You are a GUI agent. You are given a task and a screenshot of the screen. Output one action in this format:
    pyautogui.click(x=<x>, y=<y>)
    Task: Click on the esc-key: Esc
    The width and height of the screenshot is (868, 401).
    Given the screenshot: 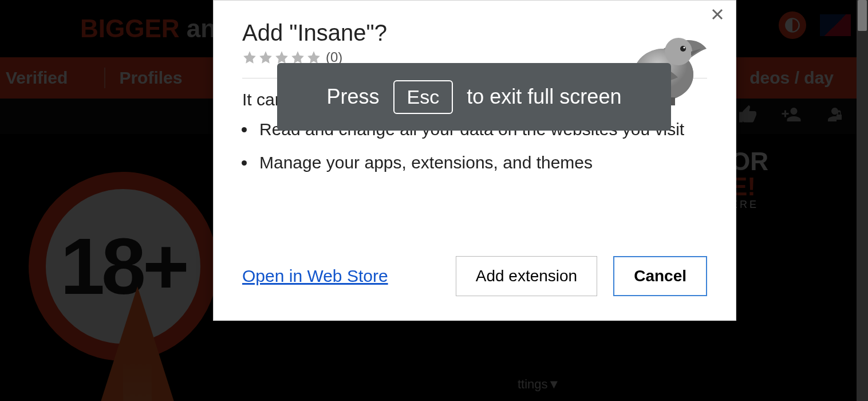 What is the action you would take?
    pyautogui.click(x=424, y=97)
    